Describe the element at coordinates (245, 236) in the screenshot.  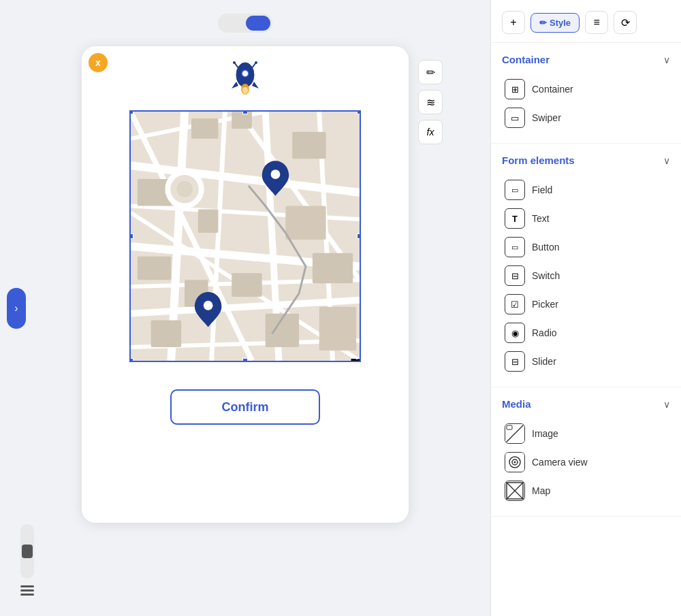
I see `map-svg` at that location.